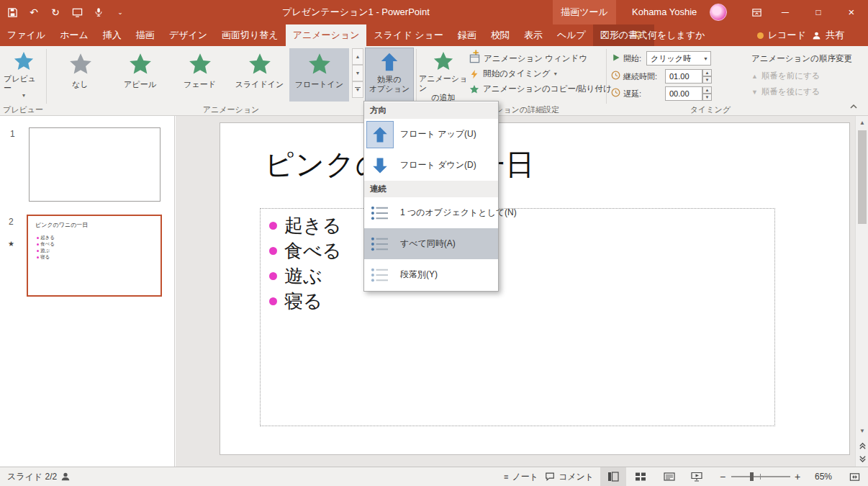  Describe the element at coordinates (782, 35) in the screenshot. I see `record-button: レコード` at that location.